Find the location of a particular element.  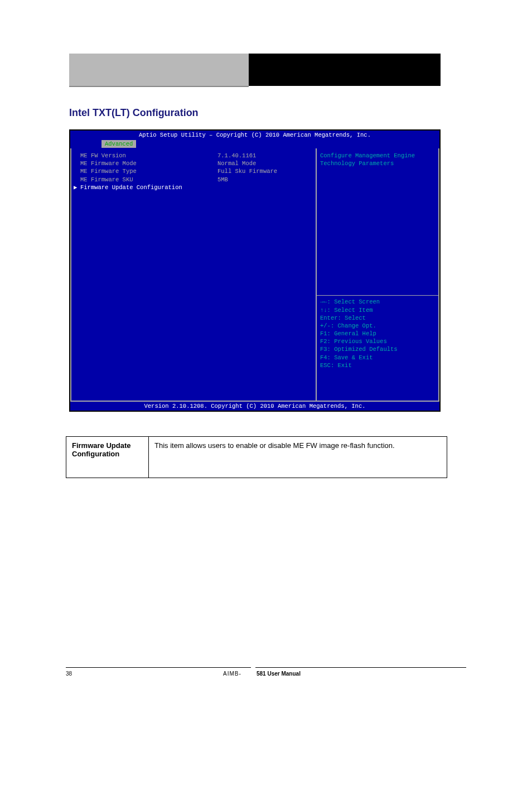

info-row: ME FW Version 7.1.40.1161 is located at coordinates (192, 156).